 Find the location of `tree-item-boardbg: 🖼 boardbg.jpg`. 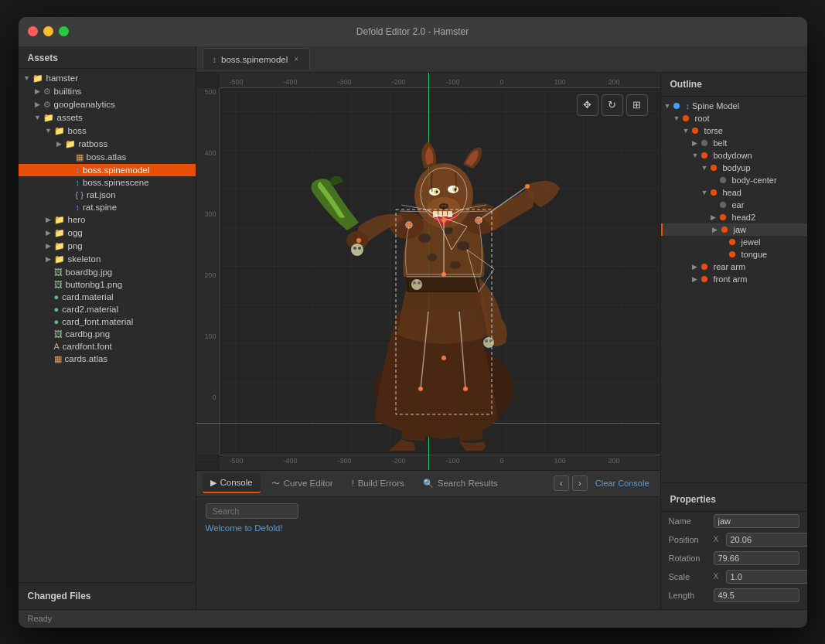

tree-item-boardbg: 🖼 boardbg.jpg is located at coordinates (107, 272).